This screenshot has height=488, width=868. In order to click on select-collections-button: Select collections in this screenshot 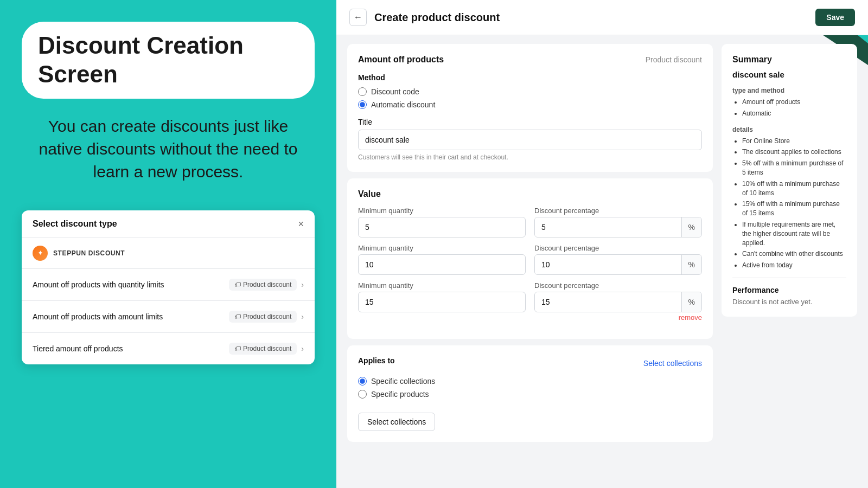, I will do `click(397, 422)`.